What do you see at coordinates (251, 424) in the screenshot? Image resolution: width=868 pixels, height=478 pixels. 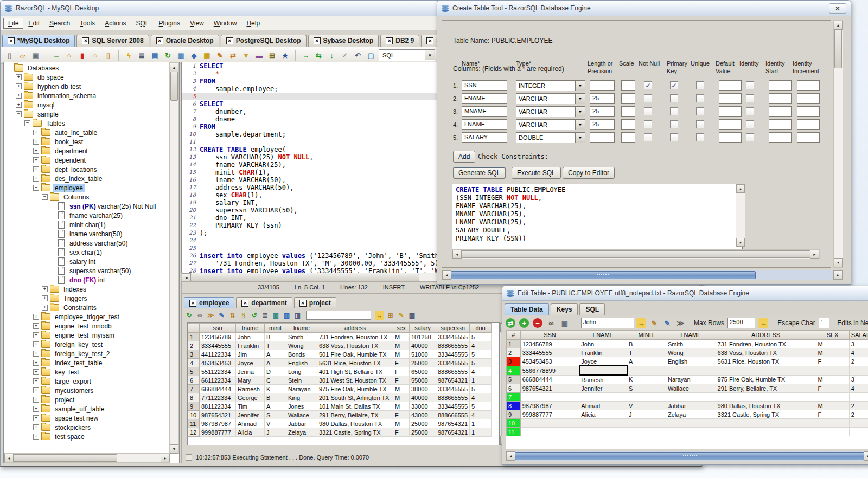 I see `table-cell: Ahmad` at bounding box center [251, 424].